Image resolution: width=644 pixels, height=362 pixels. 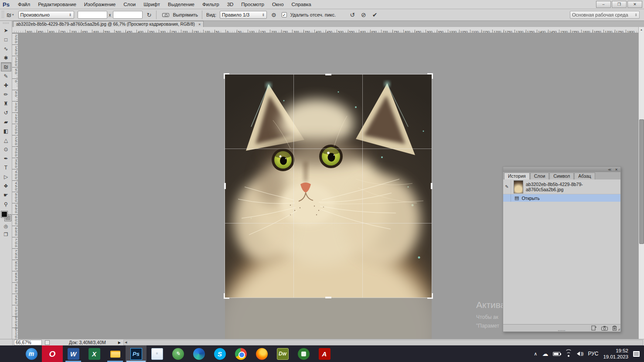 What do you see at coordinates (57, 4) in the screenshot?
I see `menu-item: Редактирование` at bounding box center [57, 4].